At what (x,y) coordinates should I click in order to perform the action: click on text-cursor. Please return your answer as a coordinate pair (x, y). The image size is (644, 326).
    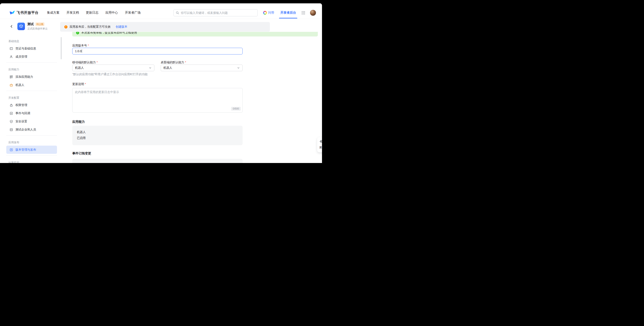
    Looking at the image, I should click on (82, 51).